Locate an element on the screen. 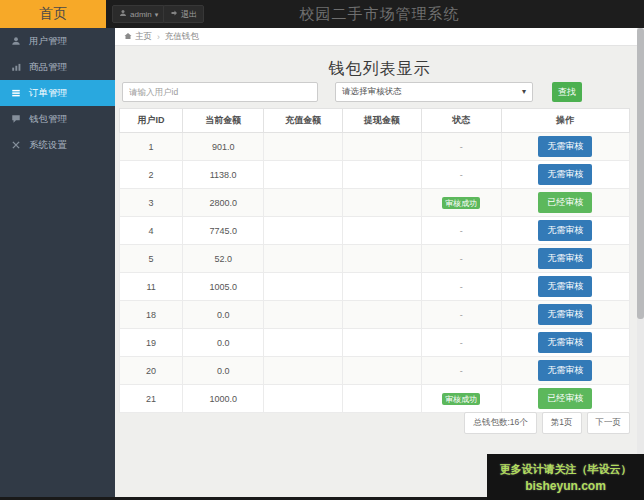 The height and width of the screenshot is (500, 644). chevron-down-icon: ▾ is located at coordinates (524, 92).